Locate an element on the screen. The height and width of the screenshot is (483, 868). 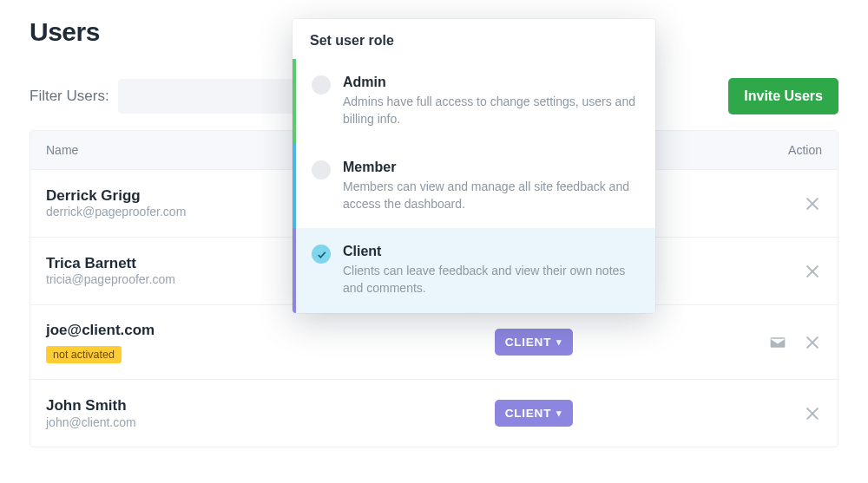
user-email: john@client.com is located at coordinates (189, 423).